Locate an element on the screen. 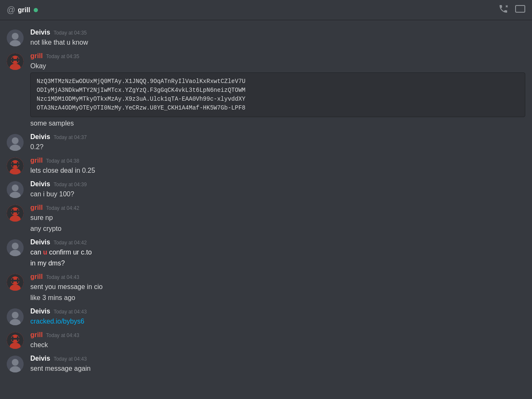 Image resolution: width=532 pixels, height=399 pixels. phone-icon is located at coordinates (503, 10).